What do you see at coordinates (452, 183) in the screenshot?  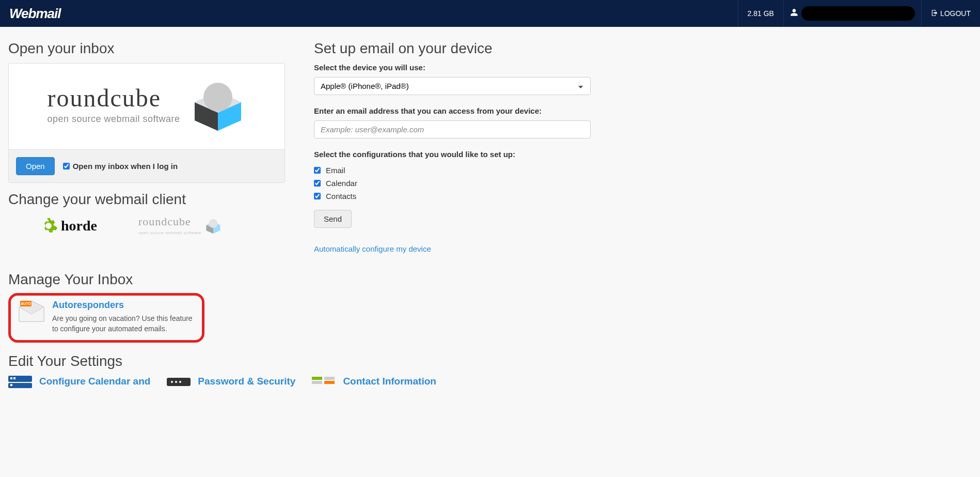 I see `config-list: Email Calendar Contacts` at bounding box center [452, 183].